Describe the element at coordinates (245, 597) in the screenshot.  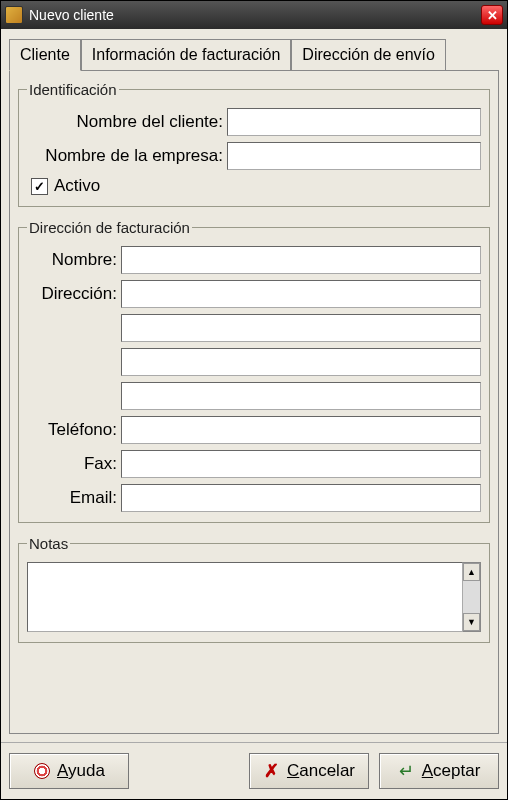
I see `textarea-notes` at that location.